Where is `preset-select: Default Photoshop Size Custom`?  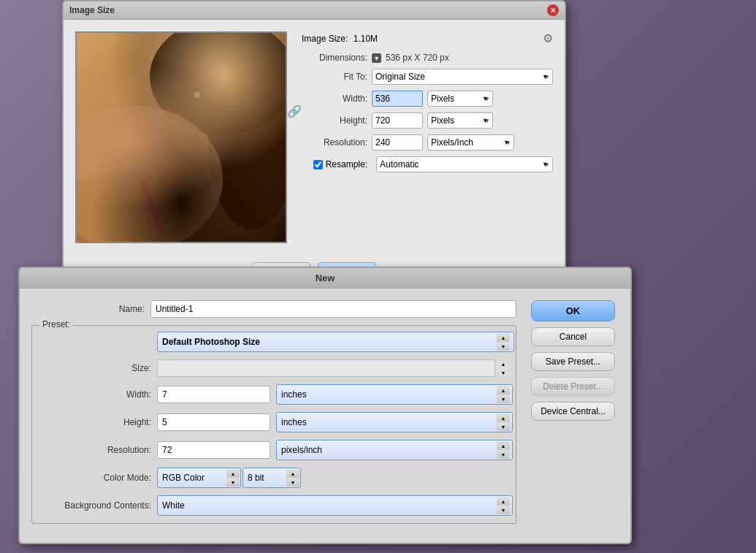 preset-select: Default Photoshop Size Custom is located at coordinates (336, 342).